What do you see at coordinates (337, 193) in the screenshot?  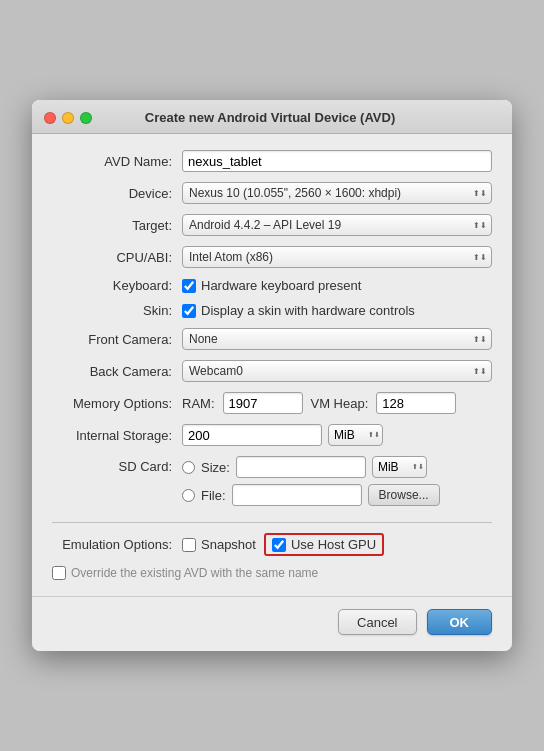 I see `device-select-wrapper: Nexus 10 (10.055", 2560 × 1600: xhdpi)` at bounding box center [337, 193].